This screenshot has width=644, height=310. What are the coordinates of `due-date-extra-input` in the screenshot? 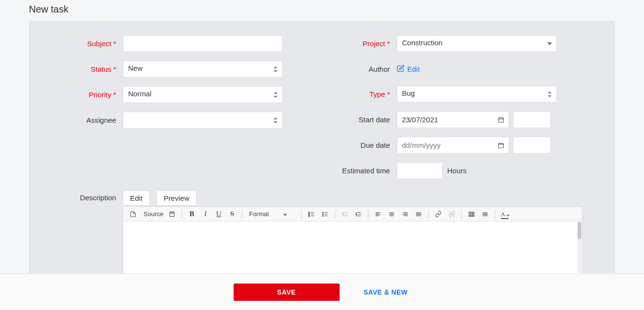 It's located at (532, 145).